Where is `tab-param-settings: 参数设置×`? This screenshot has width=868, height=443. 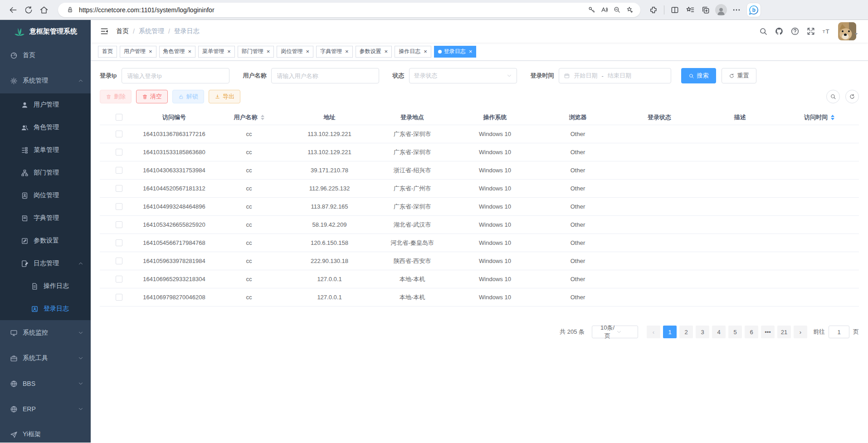 tab-param-settings: 参数设置× is located at coordinates (374, 52).